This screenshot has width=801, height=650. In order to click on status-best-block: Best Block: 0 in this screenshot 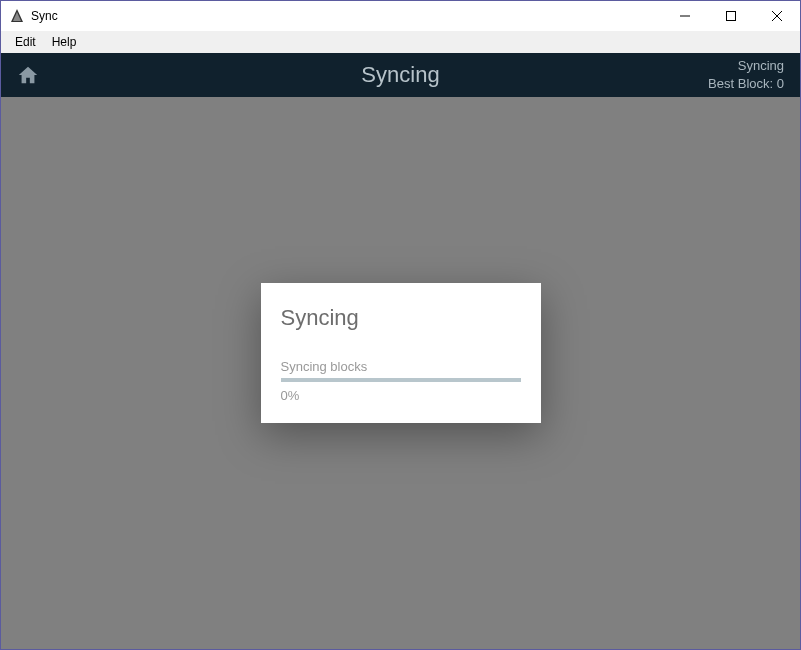, I will do `click(746, 84)`.